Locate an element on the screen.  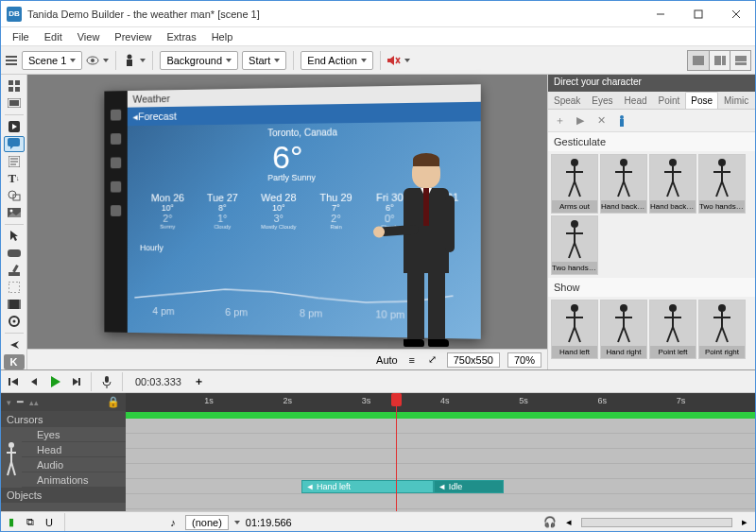
scene-selector: Scene 1 is located at coordinates (52, 60).